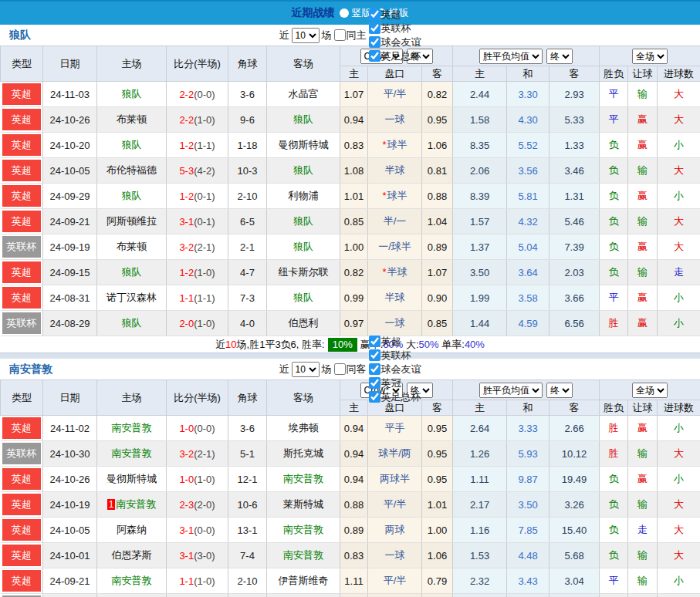  What do you see at coordinates (304, 145) in the screenshot?
I see `away-team-name: 曼彻斯特城` at bounding box center [304, 145].